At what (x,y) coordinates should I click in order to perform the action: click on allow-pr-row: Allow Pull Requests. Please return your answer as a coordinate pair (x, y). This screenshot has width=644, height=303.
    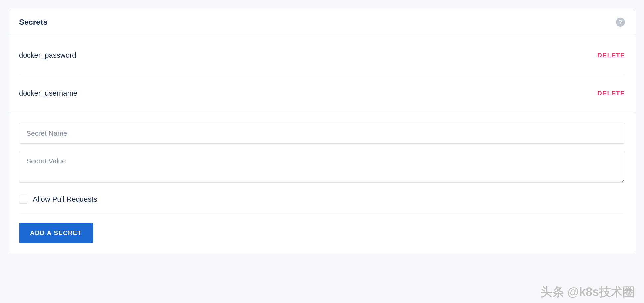
    Looking at the image, I should click on (322, 202).